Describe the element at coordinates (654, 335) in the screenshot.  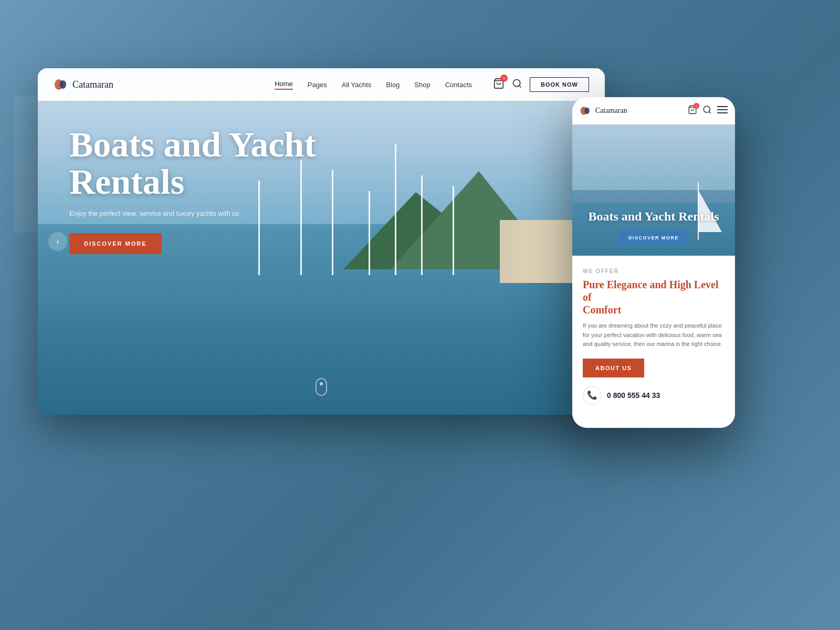
I see `mobile-section-body: If you are dreaming about the cozy and p…` at that location.